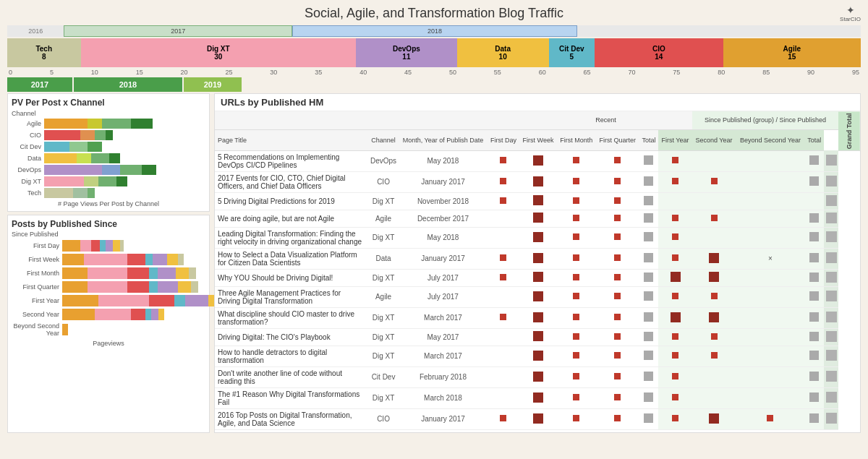 This screenshot has height=459, width=868. I want to click on cell-date: May 2018, so click(443, 237).